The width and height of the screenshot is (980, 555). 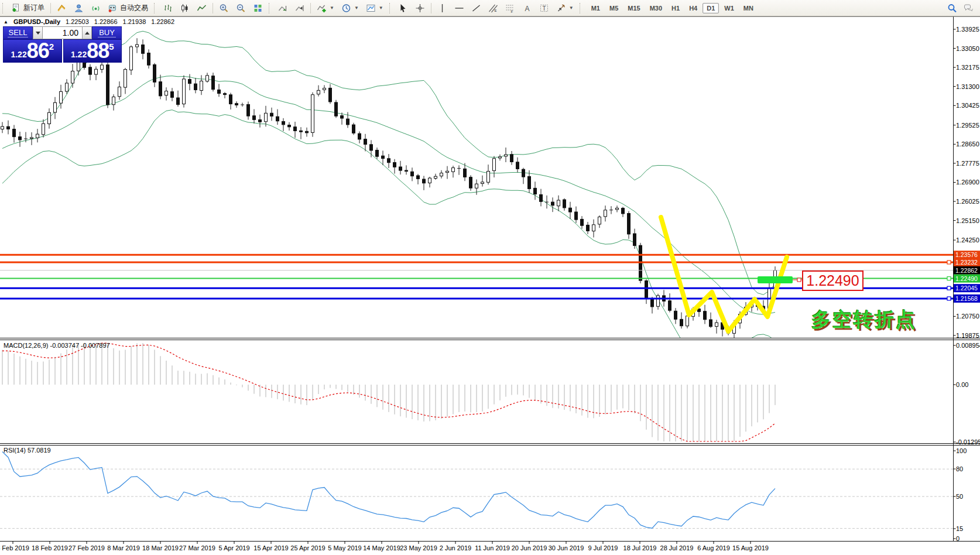 What do you see at coordinates (78, 8) in the screenshot?
I see `community-button` at bounding box center [78, 8].